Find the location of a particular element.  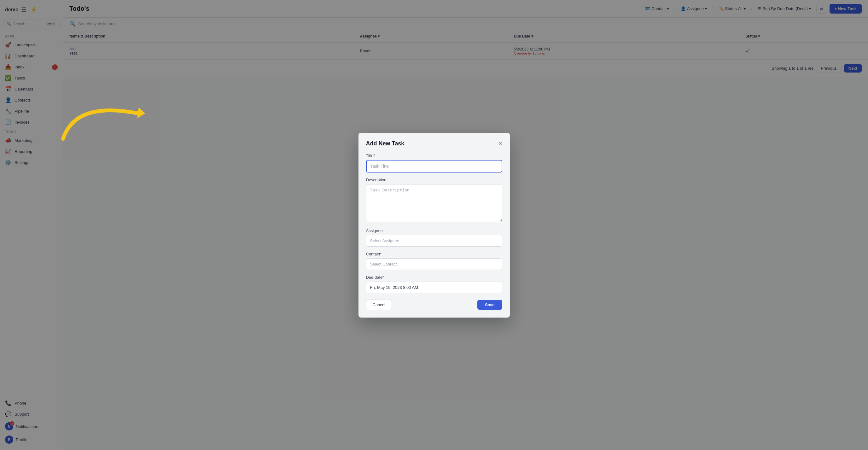

due-date-label: Due date* is located at coordinates (434, 277).